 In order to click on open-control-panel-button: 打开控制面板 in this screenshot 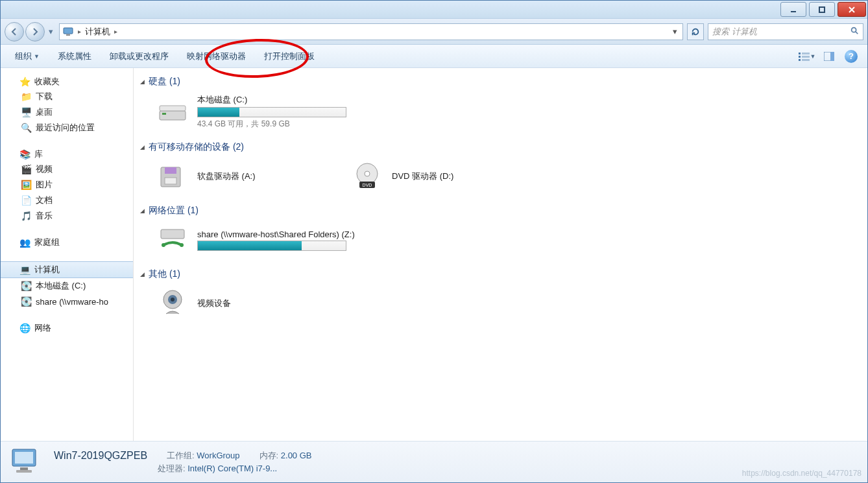, I will do `click(289, 56)`.